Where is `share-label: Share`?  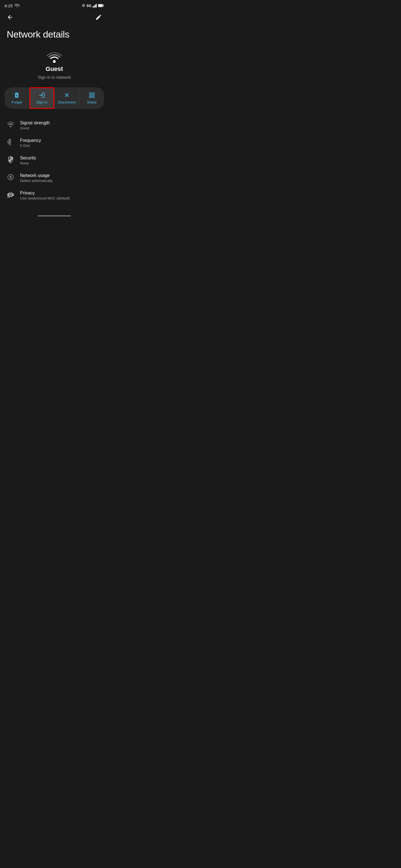
share-label: Share is located at coordinates (92, 102).